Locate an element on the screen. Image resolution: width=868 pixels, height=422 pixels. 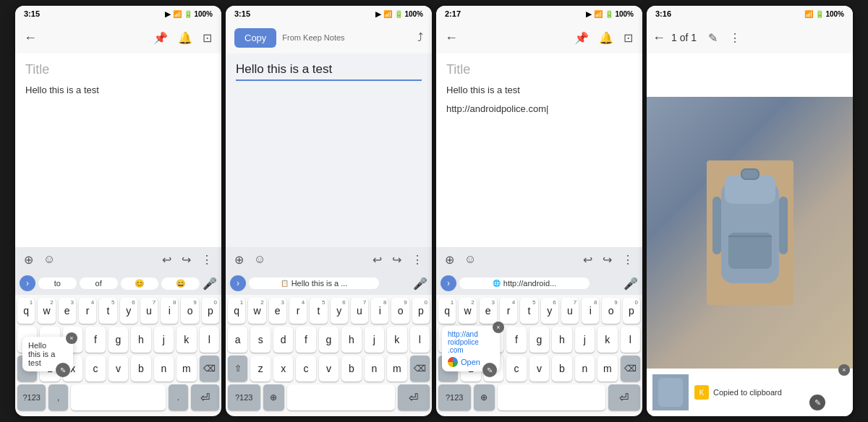
key-comma: , is located at coordinates (58, 397).